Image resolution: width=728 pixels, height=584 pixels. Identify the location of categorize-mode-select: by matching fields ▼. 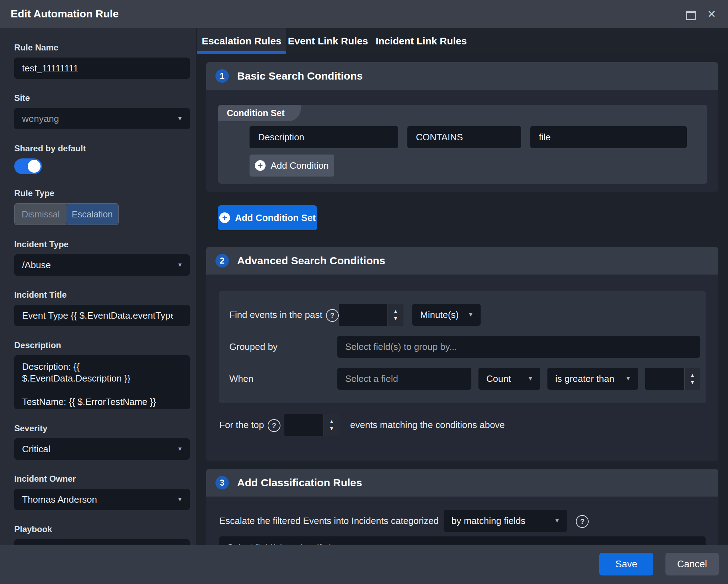
(505, 521).